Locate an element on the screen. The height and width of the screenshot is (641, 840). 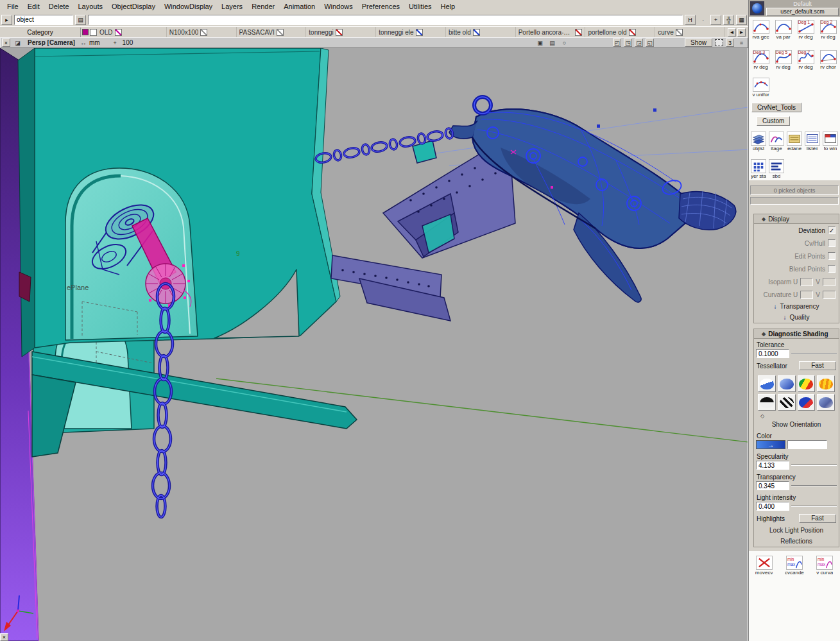
zoom-view-icon: ◳ is located at coordinates (628, 42).